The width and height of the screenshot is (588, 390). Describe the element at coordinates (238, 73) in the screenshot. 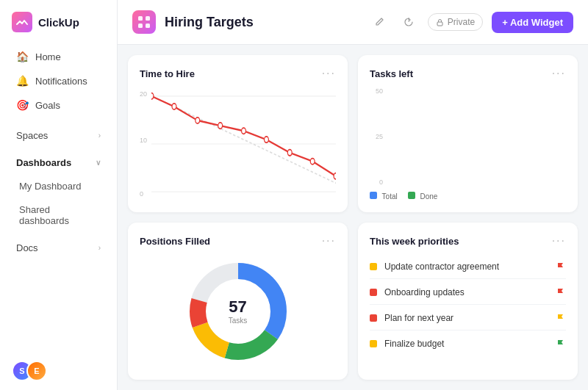

I see `widget-time-to-hire-header: Time to Hire ···` at that location.